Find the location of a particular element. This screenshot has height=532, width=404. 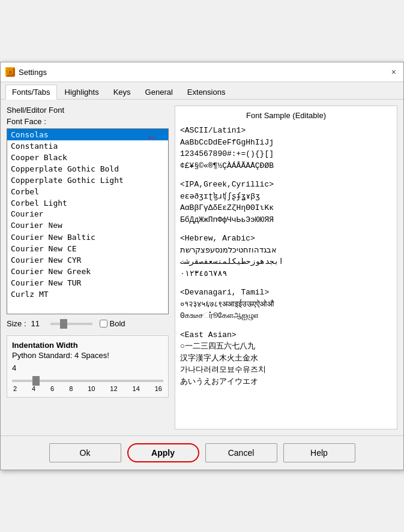

title-bar: ⚙ Settings × is located at coordinates (202, 72).